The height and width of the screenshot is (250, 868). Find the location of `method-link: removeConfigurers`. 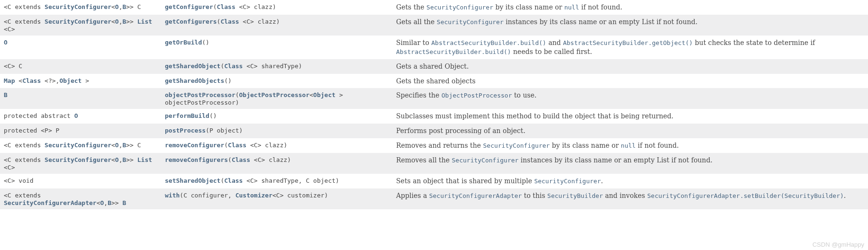

method-link: removeConfigurers is located at coordinates (196, 160).